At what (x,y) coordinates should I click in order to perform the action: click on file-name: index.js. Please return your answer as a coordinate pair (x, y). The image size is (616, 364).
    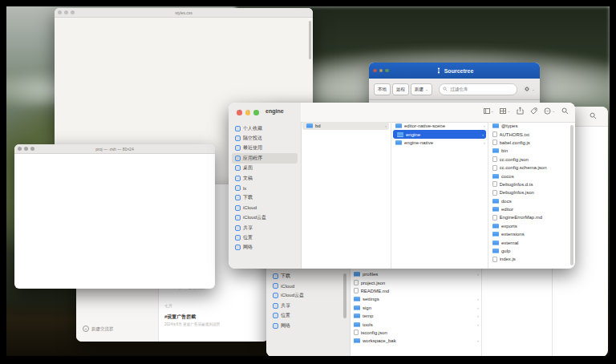
    Looking at the image, I should click on (534, 259).